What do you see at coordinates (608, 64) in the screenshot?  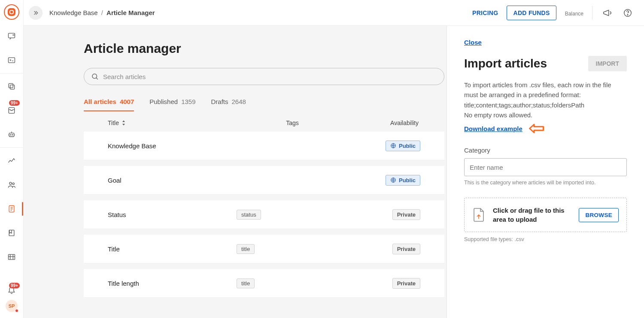 I see `import-button: IMPORT` at bounding box center [608, 64].